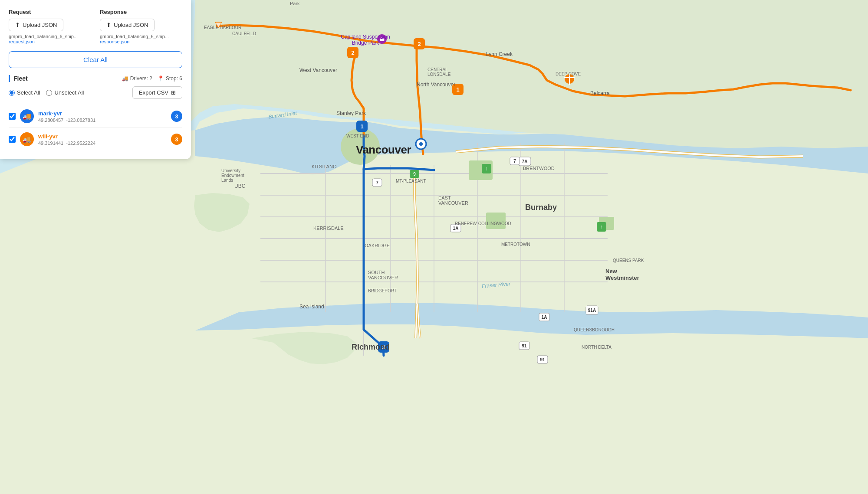  What do you see at coordinates (141, 26) in the screenshot?
I see `response-section: Response ⬆ Upload JSON gmpro_load_balanc…` at bounding box center [141, 26].